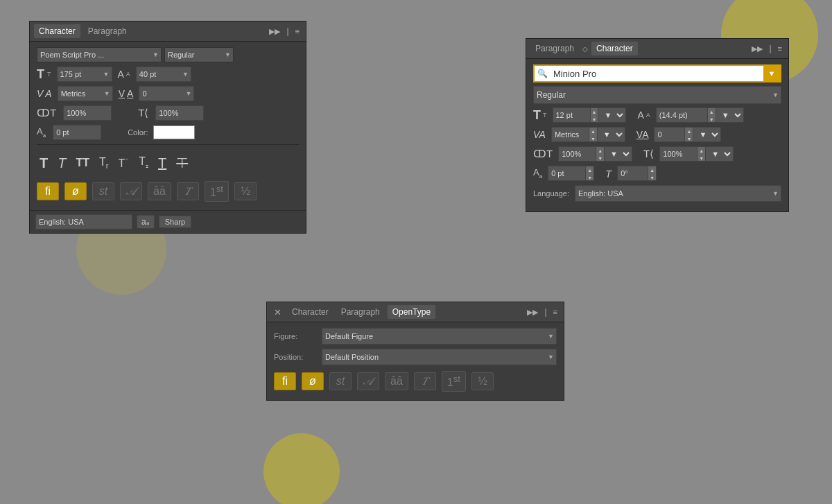 The width and height of the screenshot is (832, 504). What do you see at coordinates (702, 154) in the screenshot?
I see `pr-scale-v-arrows: ▲▼` at bounding box center [702, 154].